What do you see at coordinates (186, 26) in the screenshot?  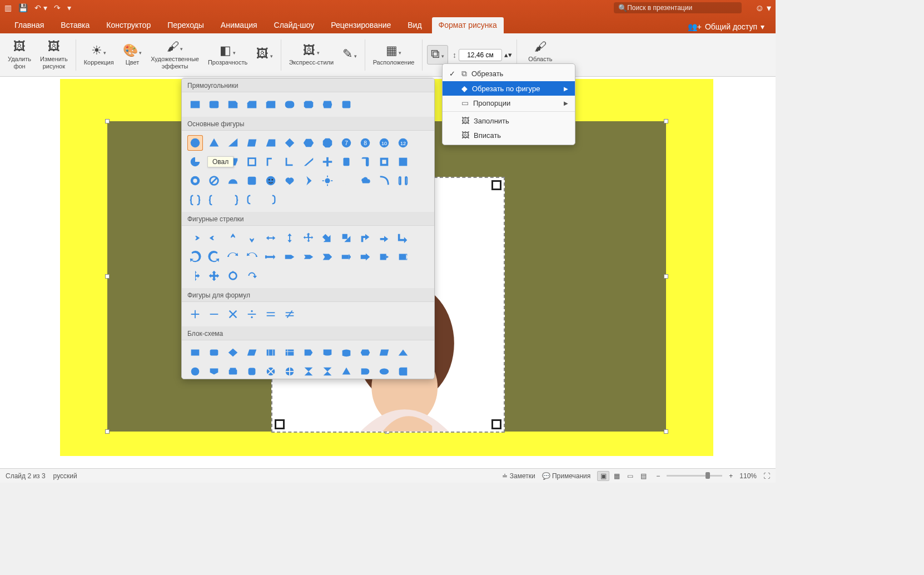 I see `tab-transitions: Переходы` at bounding box center [186, 26].